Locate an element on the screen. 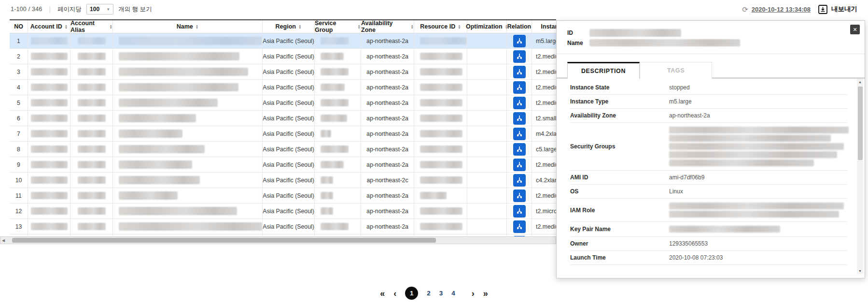 The height and width of the screenshot is (306, 868). horizontal-scrollbar-thumb is located at coordinates (224, 240).